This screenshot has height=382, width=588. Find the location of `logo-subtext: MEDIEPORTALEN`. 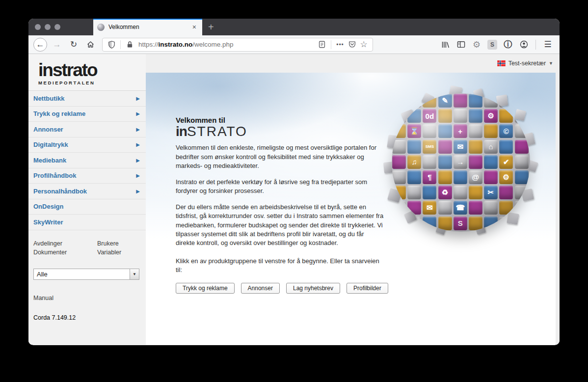

logo-subtext: MEDIEPORTALEN is located at coordinates (92, 82).